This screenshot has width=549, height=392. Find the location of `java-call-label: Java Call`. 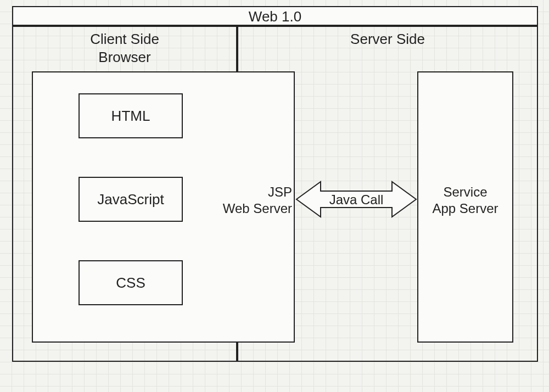

java-call-label: Java Call is located at coordinates (356, 200).